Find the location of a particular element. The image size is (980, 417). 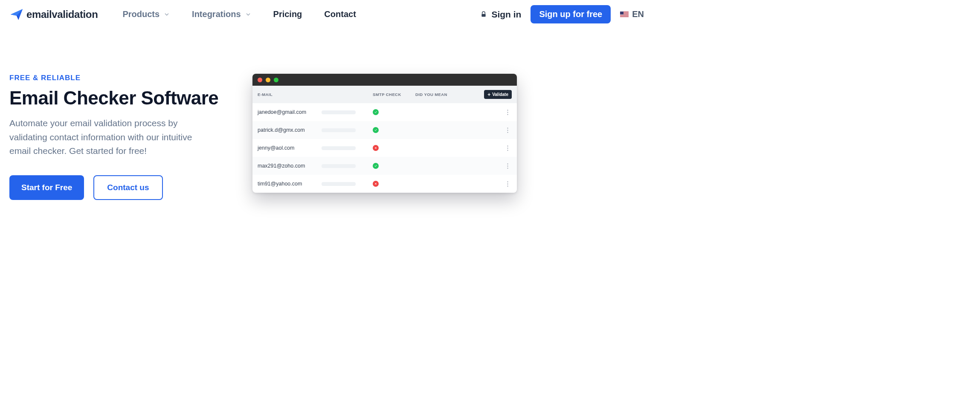

mock-titlebar is located at coordinates (385, 80).